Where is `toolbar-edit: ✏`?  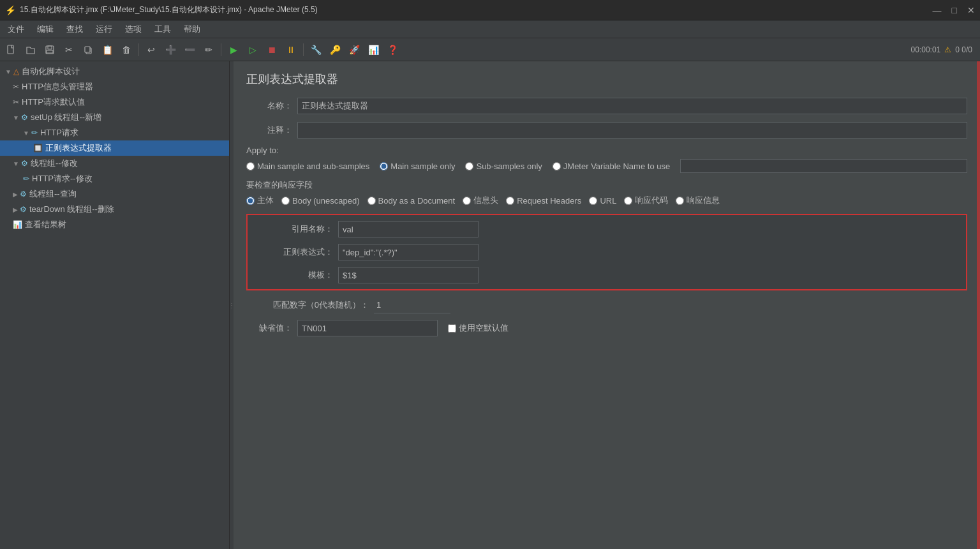 toolbar-edit: ✏ is located at coordinates (209, 50).